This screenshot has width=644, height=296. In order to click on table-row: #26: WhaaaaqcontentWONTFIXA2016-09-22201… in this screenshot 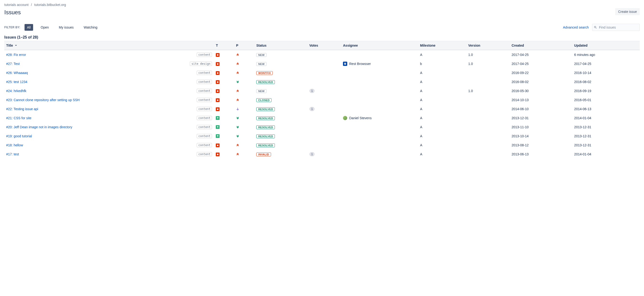, I will do `click(322, 73)`.